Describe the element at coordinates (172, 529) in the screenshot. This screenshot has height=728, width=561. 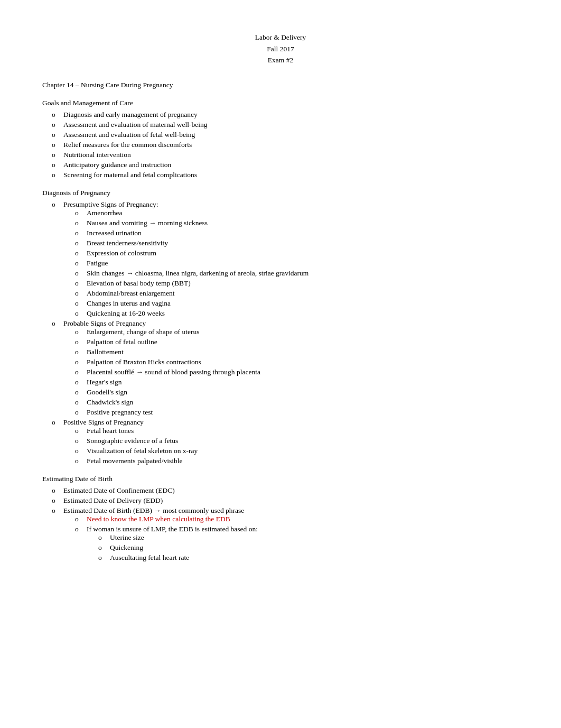
I see `edb-unsure-label: If woman is unsure of LMP, the EDB is es…` at that location.